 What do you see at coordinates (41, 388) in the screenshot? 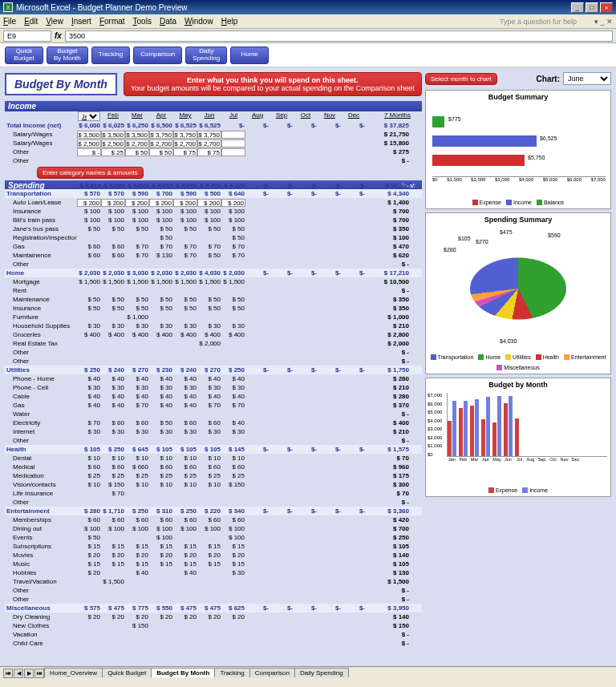
I see `row-label: Phone - Cell` at bounding box center [41, 388].